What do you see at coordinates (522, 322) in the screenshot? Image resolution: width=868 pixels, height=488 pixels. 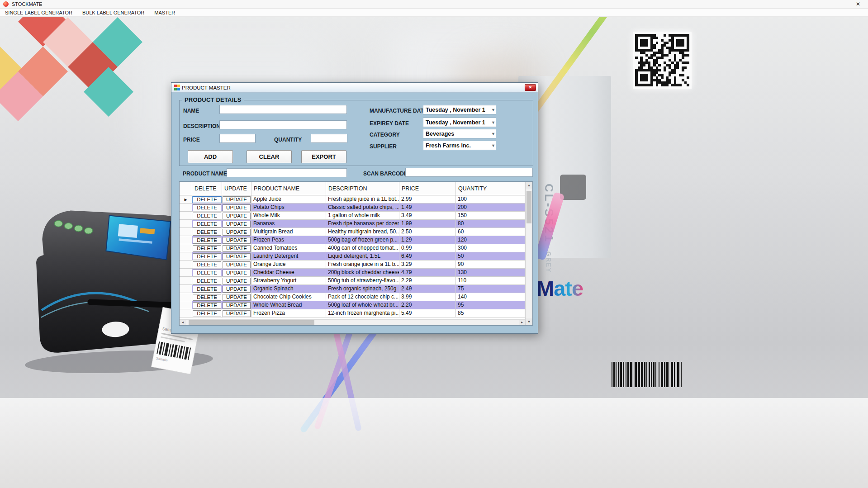 I see `scroll-right-icon: ▸` at bounding box center [522, 322].